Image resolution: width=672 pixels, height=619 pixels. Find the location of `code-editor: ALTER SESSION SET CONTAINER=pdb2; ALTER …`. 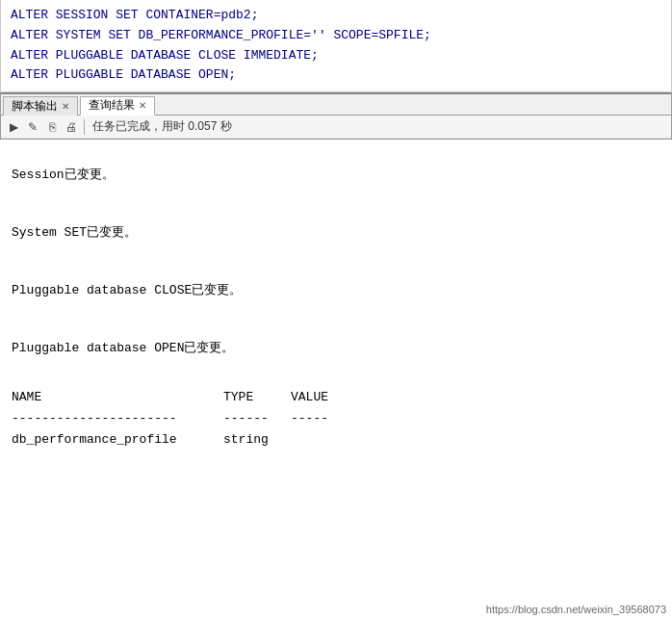

code-editor: ALTER SESSION SET CONTAINER=pdb2; ALTER … is located at coordinates (336, 46).